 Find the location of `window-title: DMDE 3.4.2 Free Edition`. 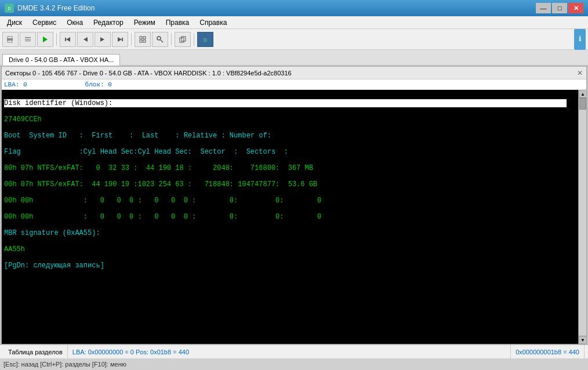

window-title: DMDE 3.4.2 Free Edition is located at coordinates (56, 8).